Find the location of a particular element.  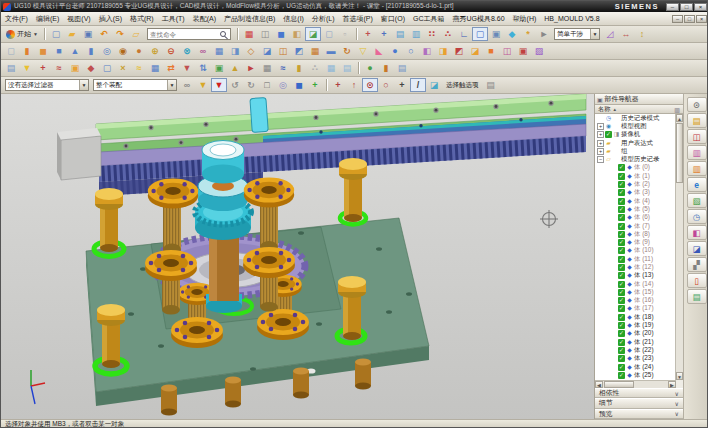

scene-icon: ◪ is located at coordinates (697, 248).